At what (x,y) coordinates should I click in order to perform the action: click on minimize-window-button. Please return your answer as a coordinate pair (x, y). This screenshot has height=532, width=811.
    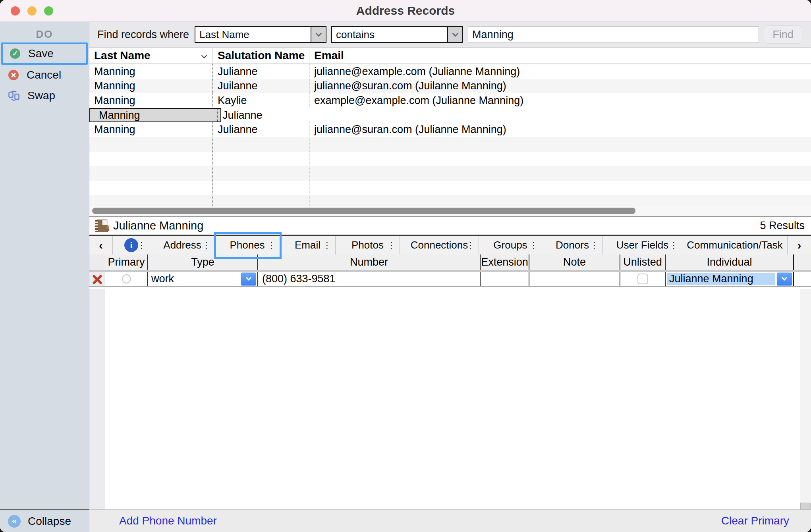
    Looking at the image, I should click on (32, 11).